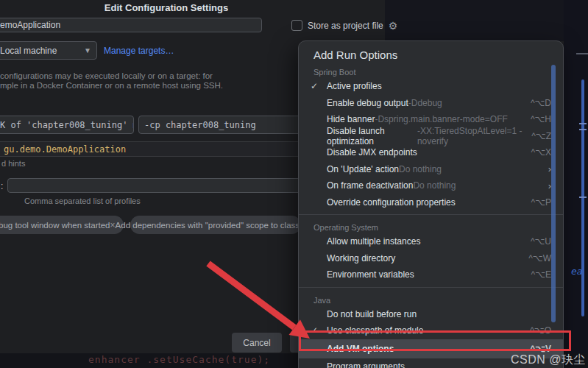  What do you see at coordinates (441, 119) in the screenshot?
I see `menu-item-suffix: -Dspring.main.banner-mode=OFF` at bounding box center [441, 119].